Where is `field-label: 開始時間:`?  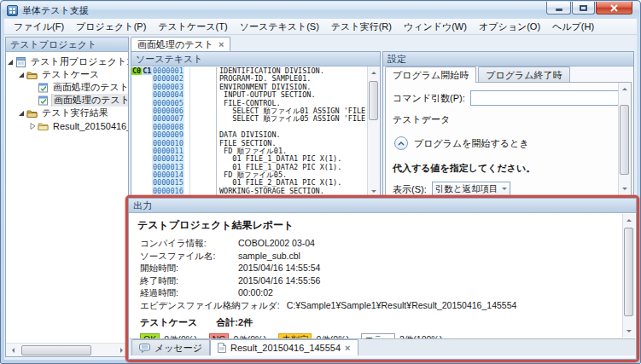 field-label: 開始時間: is located at coordinates (188, 268).